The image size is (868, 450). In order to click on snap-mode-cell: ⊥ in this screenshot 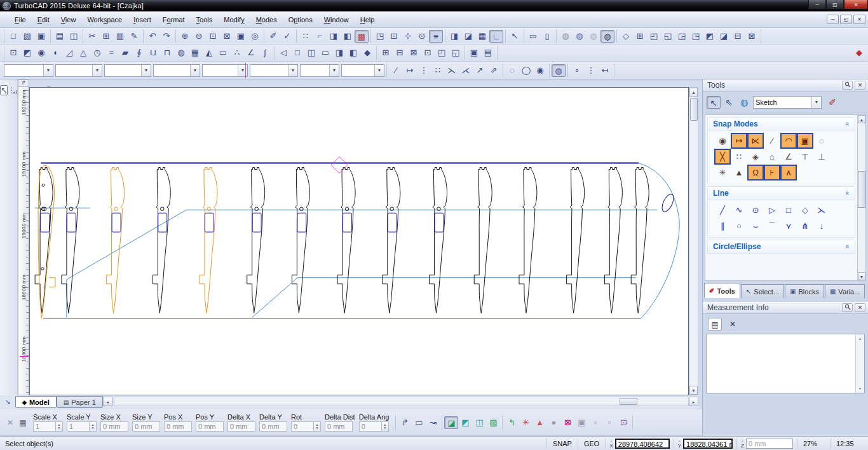, I will do `click(822, 156)`.